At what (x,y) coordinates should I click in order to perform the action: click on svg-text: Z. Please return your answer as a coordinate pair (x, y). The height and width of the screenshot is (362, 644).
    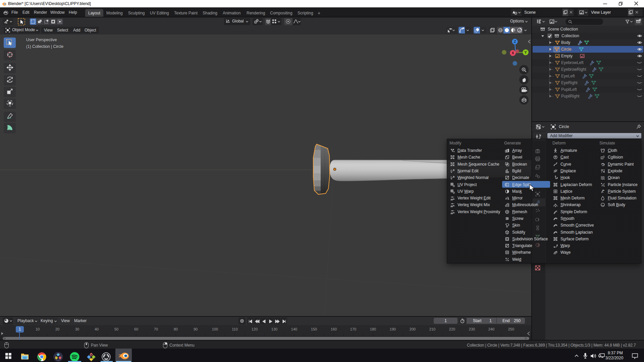
    Looking at the image, I should click on (515, 42).